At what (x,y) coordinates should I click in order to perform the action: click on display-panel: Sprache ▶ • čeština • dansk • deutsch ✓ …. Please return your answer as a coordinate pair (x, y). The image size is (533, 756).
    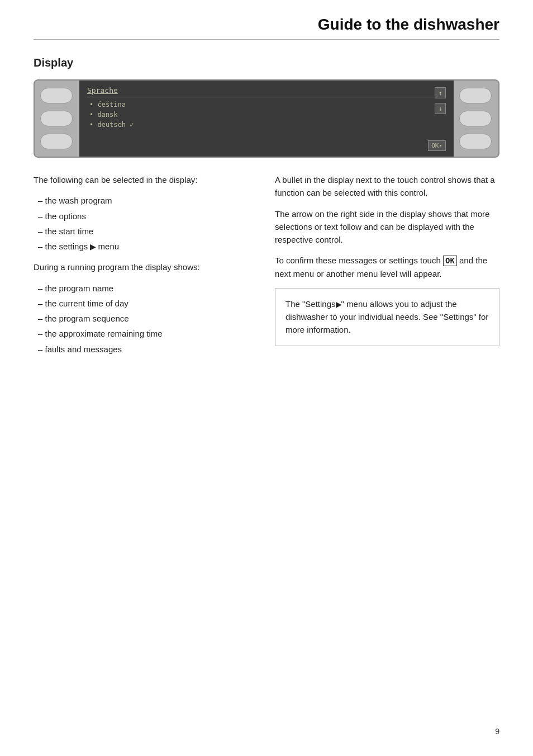
    Looking at the image, I should click on (266, 119).